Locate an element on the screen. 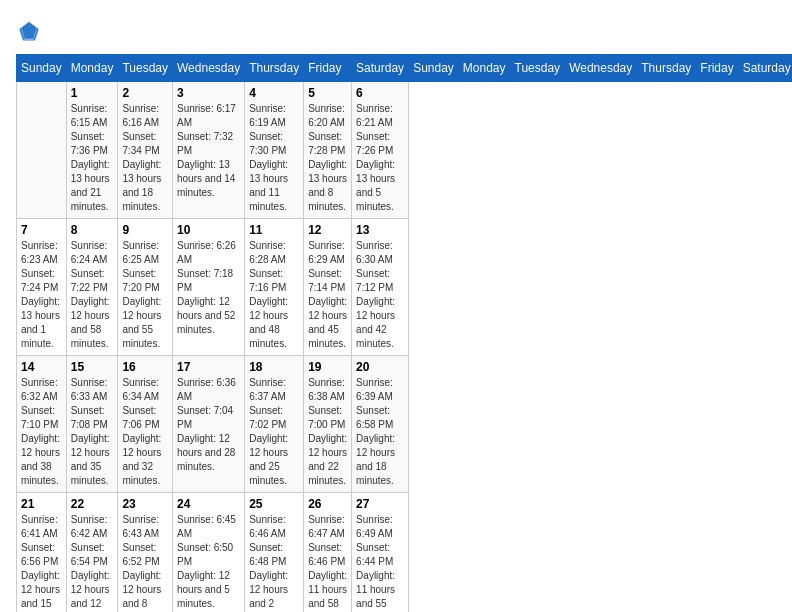  logo is located at coordinates (28, 33).